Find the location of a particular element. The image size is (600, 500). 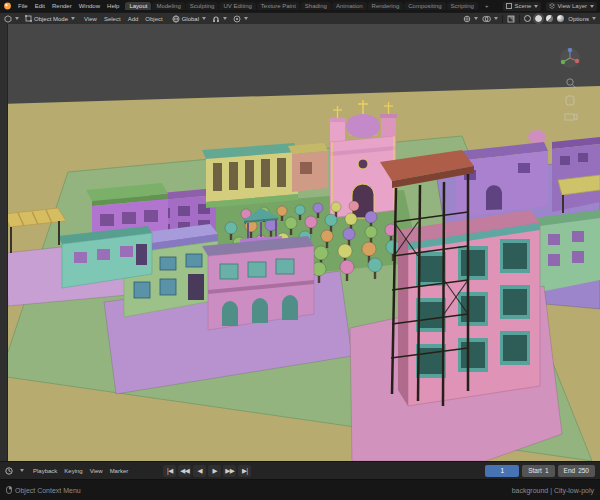

viewport-header: Object Mode ViewSelectAddObject Global is located at coordinates (300, 18).